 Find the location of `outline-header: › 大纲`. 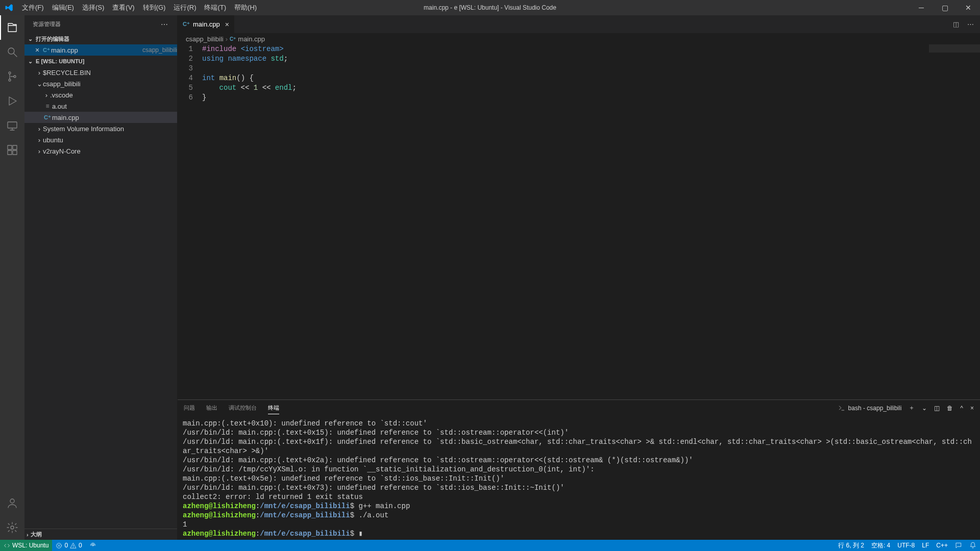

outline-header: › 大纲 is located at coordinates (101, 534).